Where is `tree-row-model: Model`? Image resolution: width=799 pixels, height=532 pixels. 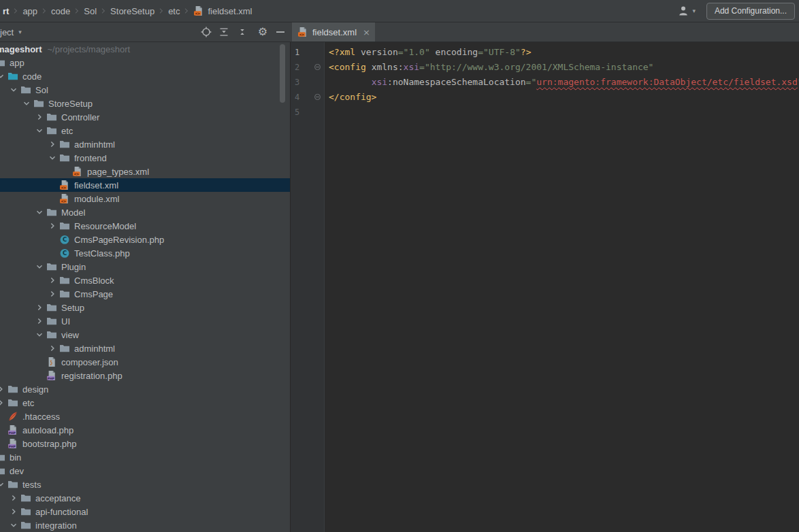 tree-row-model: Model is located at coordinates (145, 212).